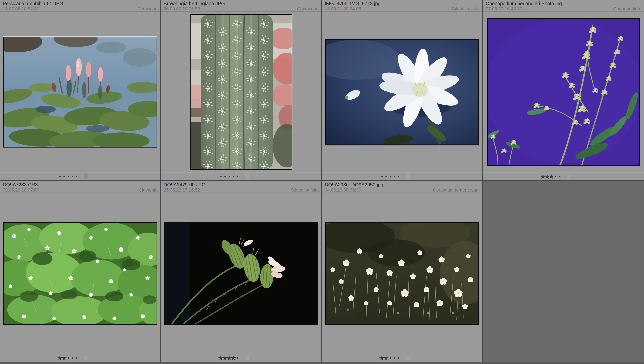 The image size is (644, 364). What do you see at coordinates (402, 90) in the screenshot?
I see `photo-cell-3: IMG_9706_IMG_9713.jpg 13.06.21 09:24:08 …` at bounding box center [402, 90].